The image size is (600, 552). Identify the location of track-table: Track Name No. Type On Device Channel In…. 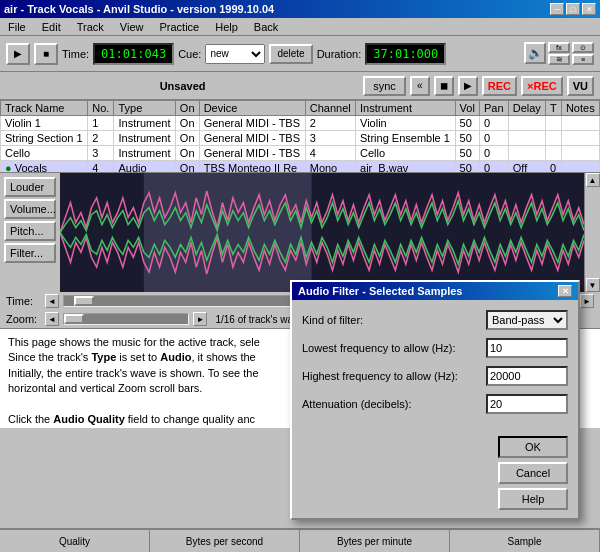
(300, 136).